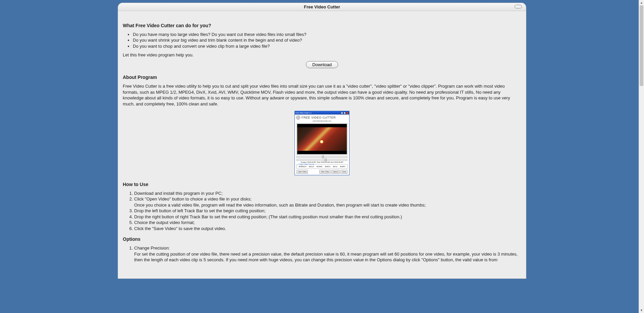 The height and width of the screenshot is (313, 644). What do you see at coordinates (322, 121) in the screenshot?
I see `ss-url: www.freevideocutter.com` at bounding box center [322, 121].